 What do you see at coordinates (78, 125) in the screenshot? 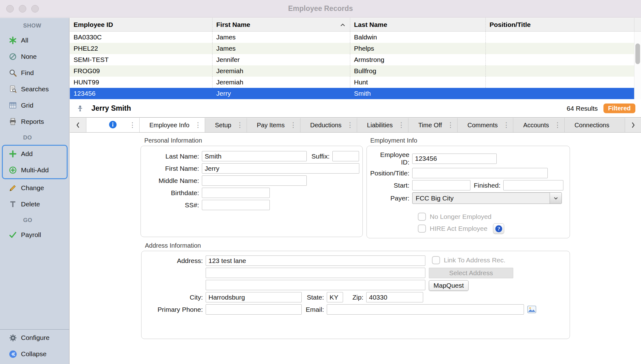
I see `tabs-scroll-left-button` at bounding box center [78, 125].